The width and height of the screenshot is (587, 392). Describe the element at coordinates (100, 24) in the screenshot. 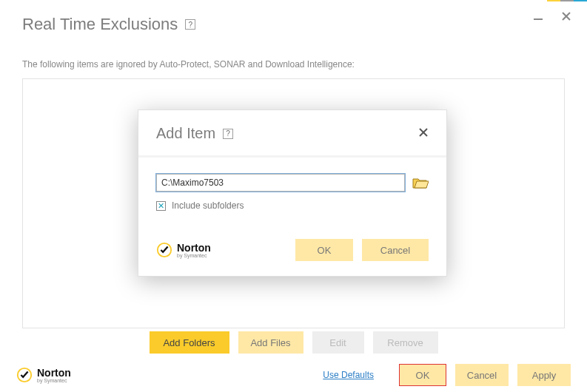

I see `page-title: Real Time Exclusions` at that location.